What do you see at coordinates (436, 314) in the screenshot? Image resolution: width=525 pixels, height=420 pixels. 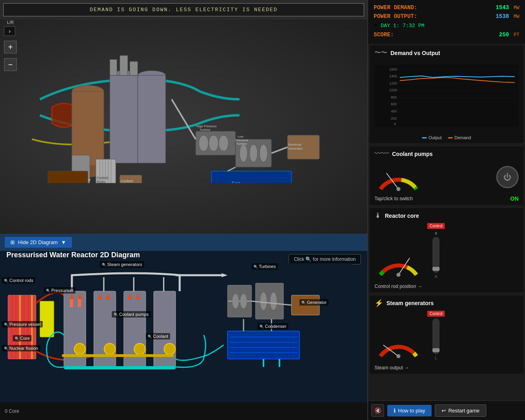 I see `steam-control-badge: Control` at bounding box center [436, 314].